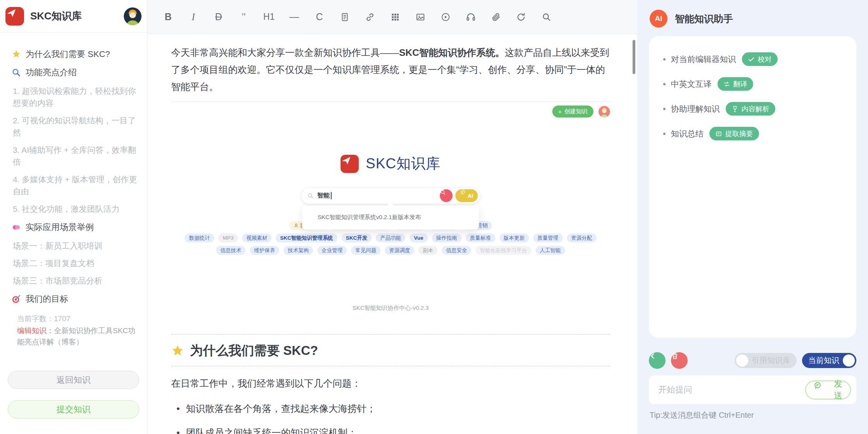 The height and width of the screenshot is (434, 868). What do you see at coordinates (828, 390) in the screenshot?
I see `send-button: 发送` at bounding box center [828, 390].